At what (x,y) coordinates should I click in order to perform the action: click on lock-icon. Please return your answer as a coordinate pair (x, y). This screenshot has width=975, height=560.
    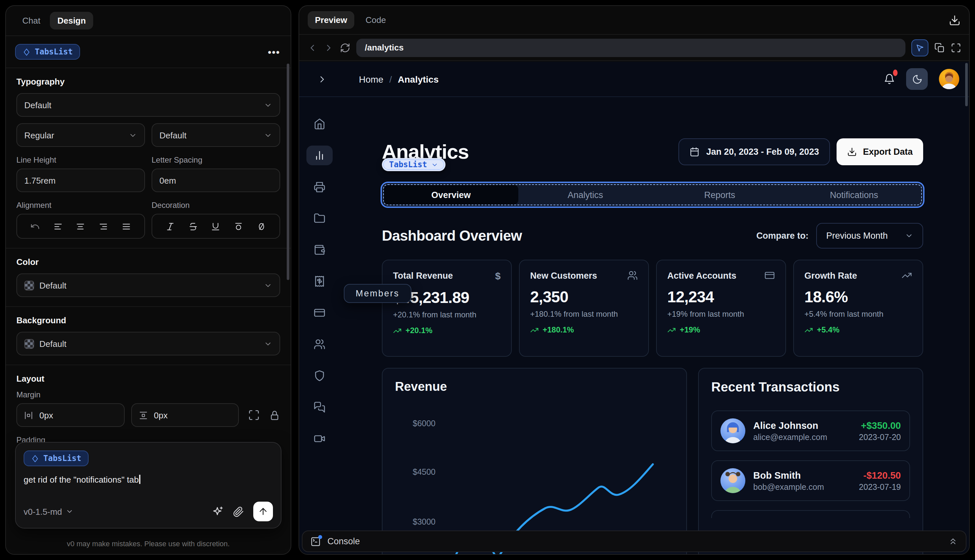
    Looking at the image, I should click on (275, 415).